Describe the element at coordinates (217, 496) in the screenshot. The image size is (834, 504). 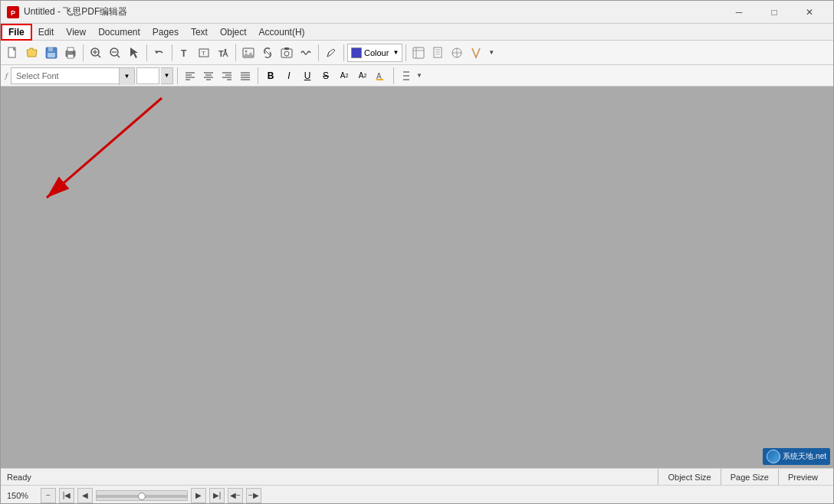
I see `nav-last-button: ▶|` at that location.